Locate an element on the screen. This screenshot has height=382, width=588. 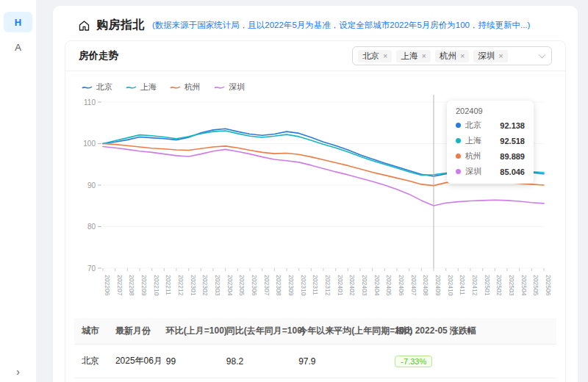
tooltip-row: 深圳 85.046 is located at coordinates (490, 172).